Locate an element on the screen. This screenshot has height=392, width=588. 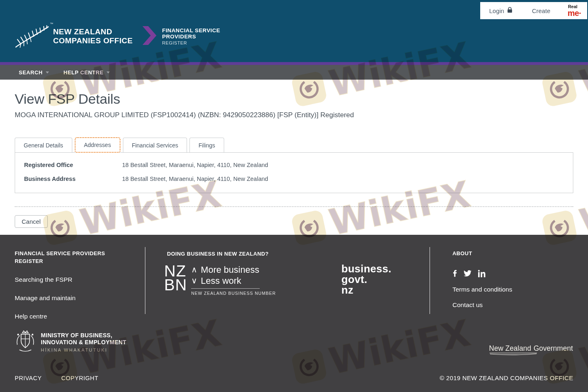
footer-link-manage-maintain: Manage and maintain is located at coordinates (72, 298).